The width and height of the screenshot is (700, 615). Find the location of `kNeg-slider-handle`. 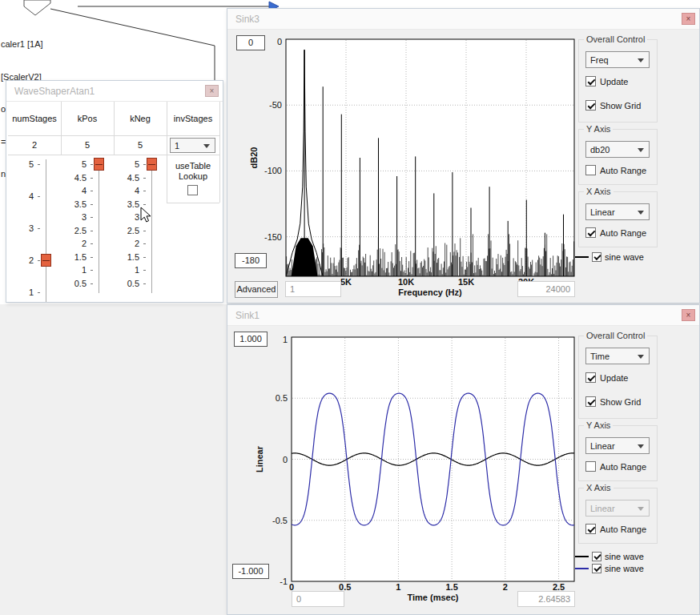

kNeg-slider-handle is located at coordinates (152, 164).